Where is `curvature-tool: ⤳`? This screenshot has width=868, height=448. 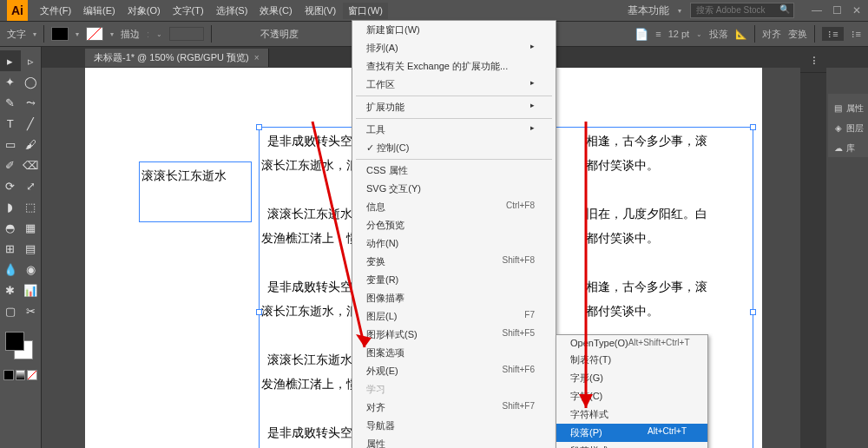
curvature-tool: ⤳ is located at coordinates (31, 102).